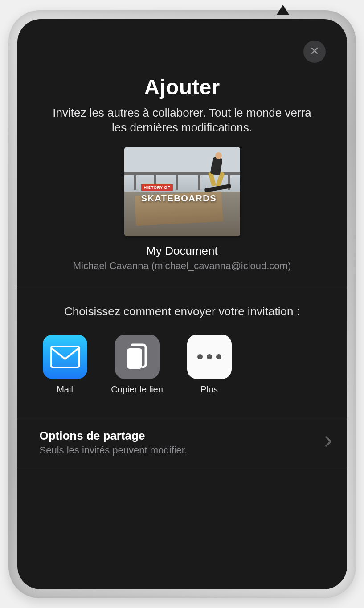  Describe the element at coordinates (182, 312) in the screenshot. I see `invite-prompt: Choisissez comment envoyer votre invitat…` at that location.